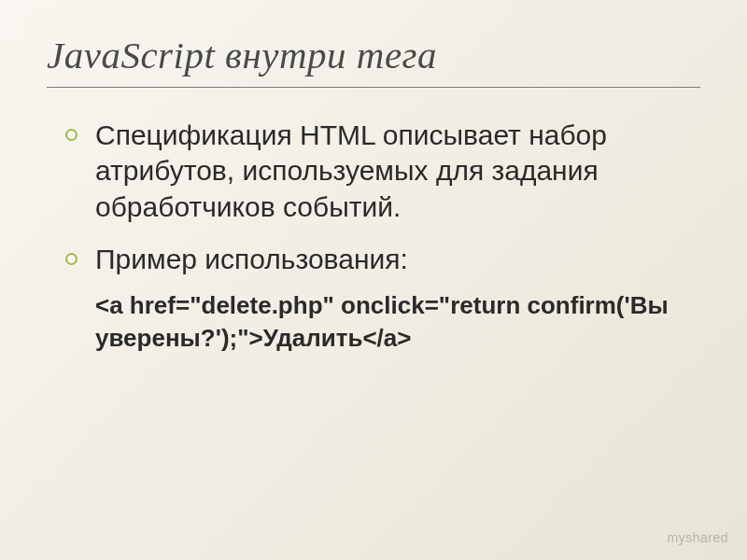 Image resolution: width=747 pixels, height=560 pixels. Describe the element at coordinates (351, 171) in the screenshot. I see `bullet-text-1: Спецификация HTML описывает набор атрибу…` at that location.